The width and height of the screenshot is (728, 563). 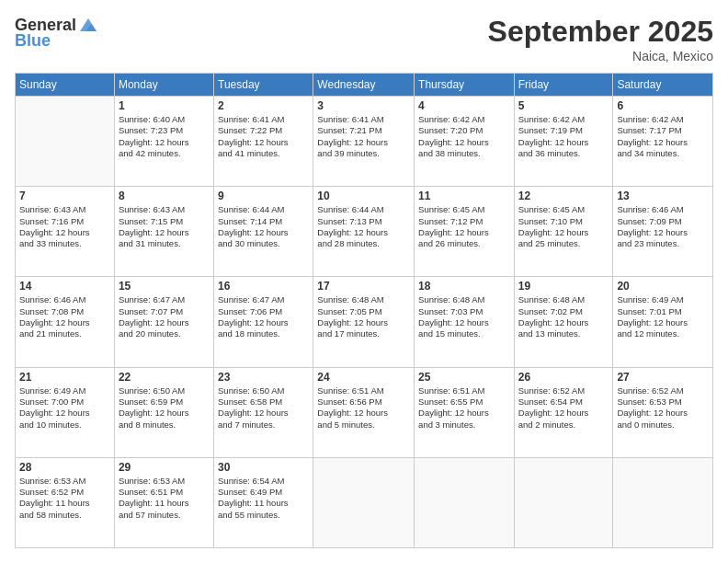 What do you see at coordinates (64, 499) in the screenshot?
I see `day-info: Sunrise: 6:53 AMSunset: 6:52 PMDaylight:…` at bounding box center [64, 499].